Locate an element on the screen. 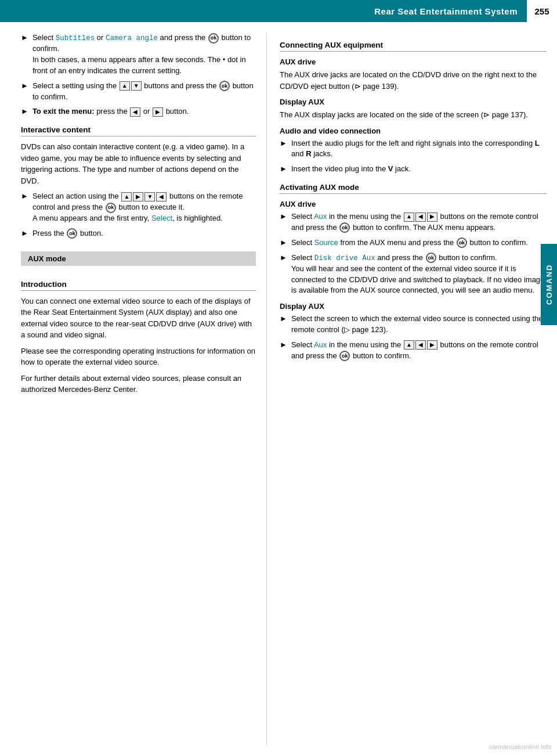 This screenshot has width=557, height=756. ok-button-icon-1: ok is located at coordinates (214, 38).